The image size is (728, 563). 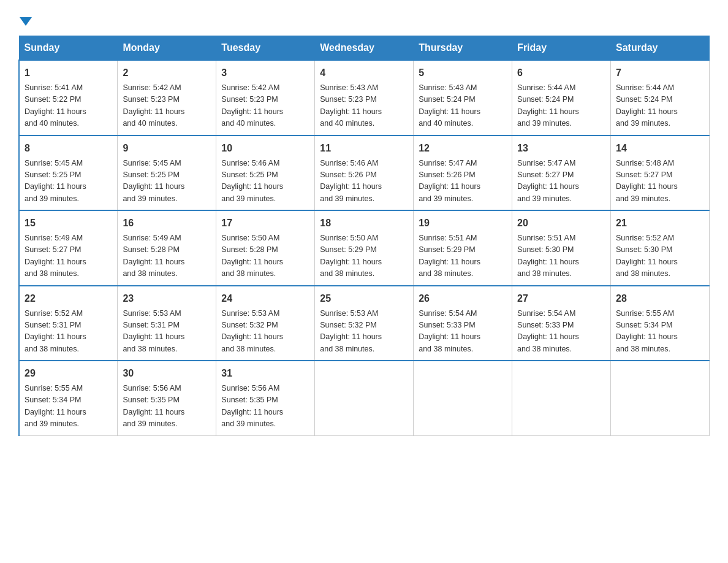 What do you see at coordinates (463, 106) in the screenshot?
I see `day-info: Sunrise: 5:43 AMSunset: 5:24 PMDaylight:…` at bounding box center [463, 106].